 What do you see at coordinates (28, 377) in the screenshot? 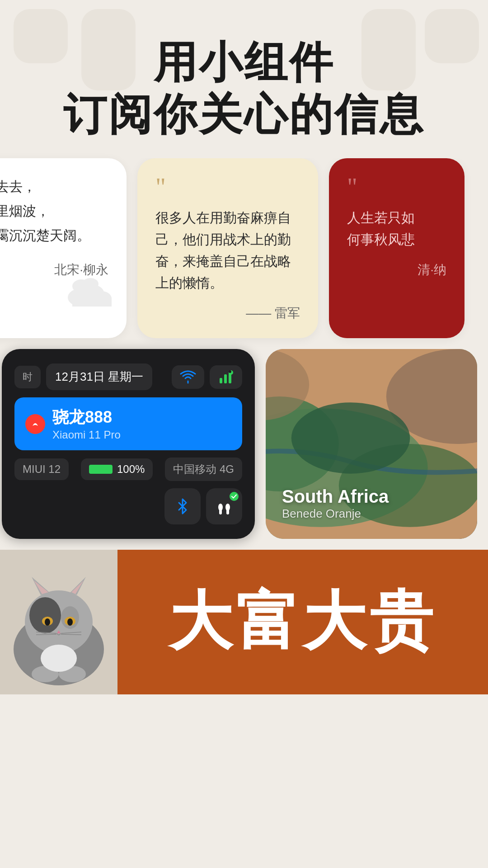
I see `device-time: 时` at bounding box center [28, 377].